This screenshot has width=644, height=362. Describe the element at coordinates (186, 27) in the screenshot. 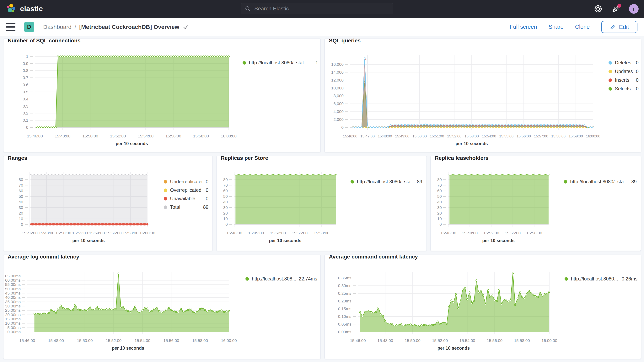

I see `check-icon` at that location.